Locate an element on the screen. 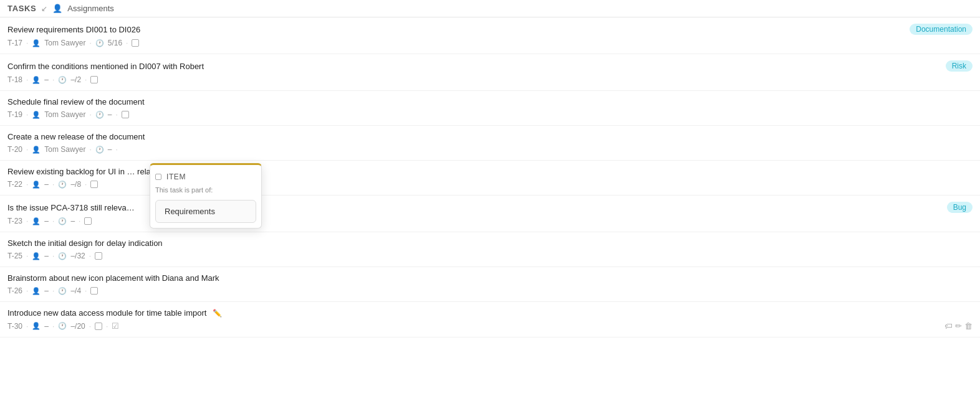  tasks-title: TASKS is located at coordinates (22, 9).